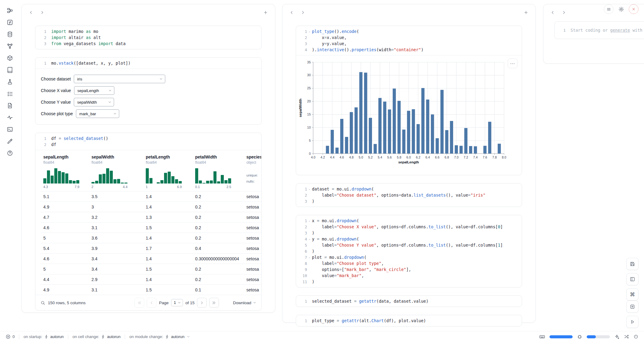 This screenshot has height=342, width=644. What do you see at coordinates (417, 195) in the screenshot?
I see `code-editor: dataset = mo.ui.dropdown( label="Choose …` at bounding box center [417, 195].